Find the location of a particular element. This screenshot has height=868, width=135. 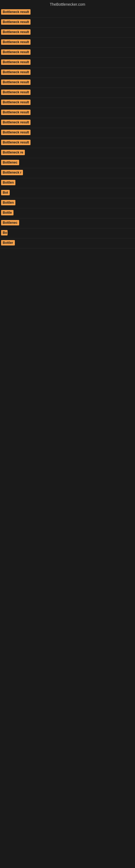

site-header: TheBottlenecker.com is located at coordinates (68, 4).